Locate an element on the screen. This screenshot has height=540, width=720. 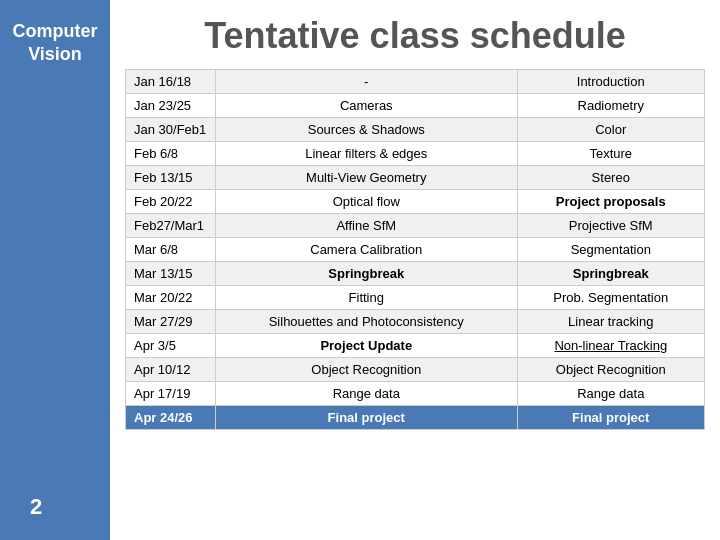
date-cell: Mar 20/22 is located at coordinates (171, 298).